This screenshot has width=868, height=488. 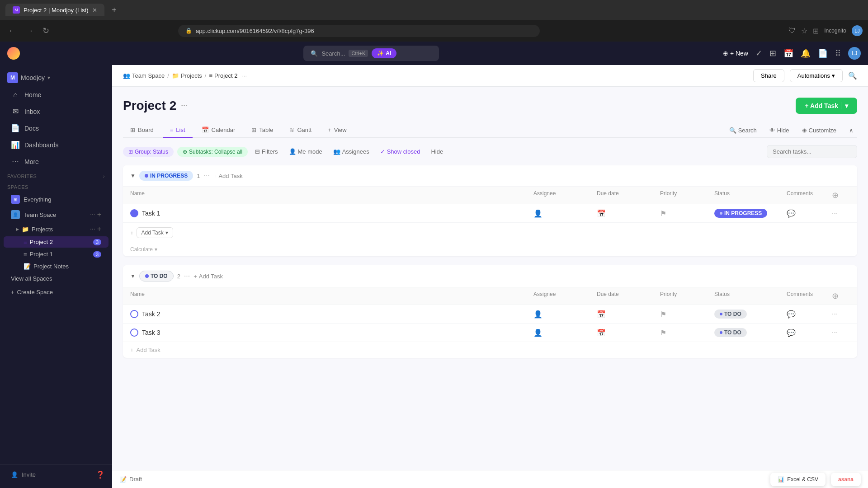 I want to click on help-icon: ❓, so click(x=100, y=474).